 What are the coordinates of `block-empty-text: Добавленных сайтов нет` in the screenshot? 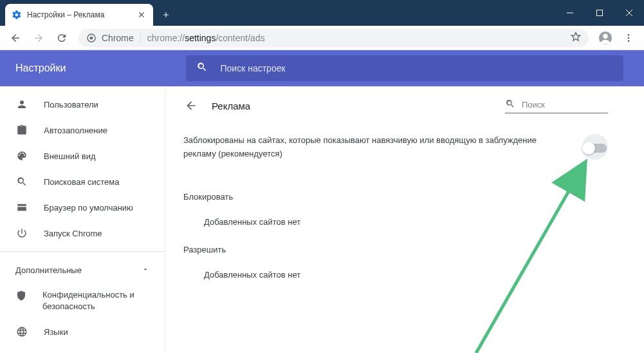 It's located at (396, 222).